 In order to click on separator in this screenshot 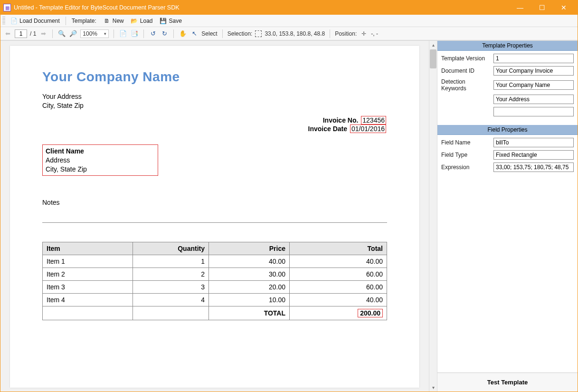, I will do `click(66, 21)`.